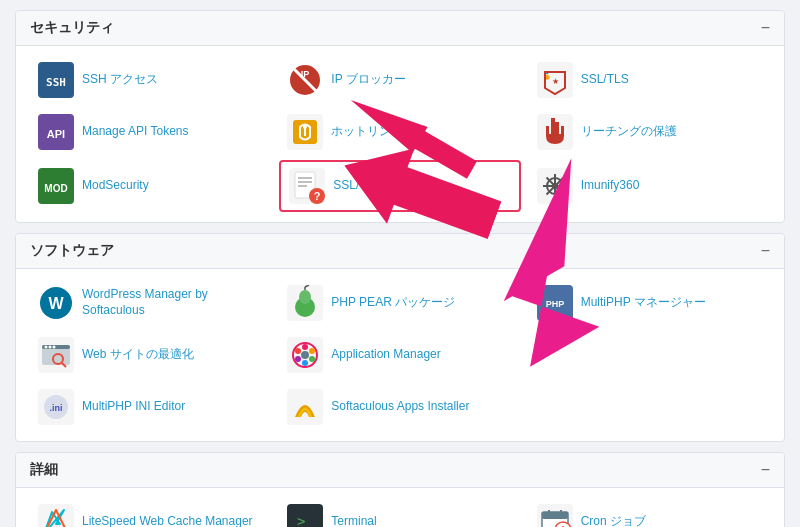 The width and height of the screenshot is (800, 527). I want to click on ip-blocker-icon: IP, so click(305, 80).